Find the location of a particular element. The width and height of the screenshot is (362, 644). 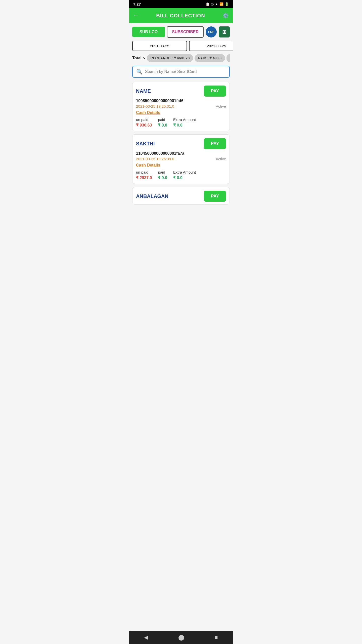

extra-col-2: Extra Amount ₹ 0.0 is located at coordinates (185, 175).